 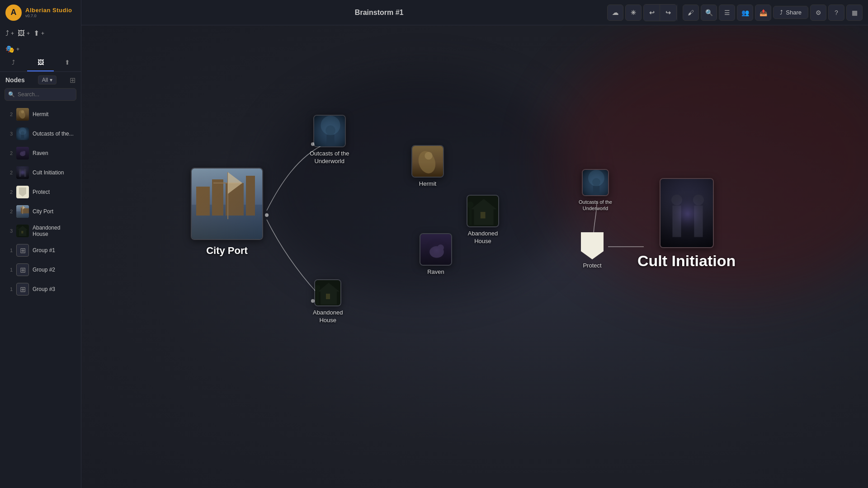 I want to click on sidebar-filter: Nodes All ▾ ⊞, so click(x=41, y=80).